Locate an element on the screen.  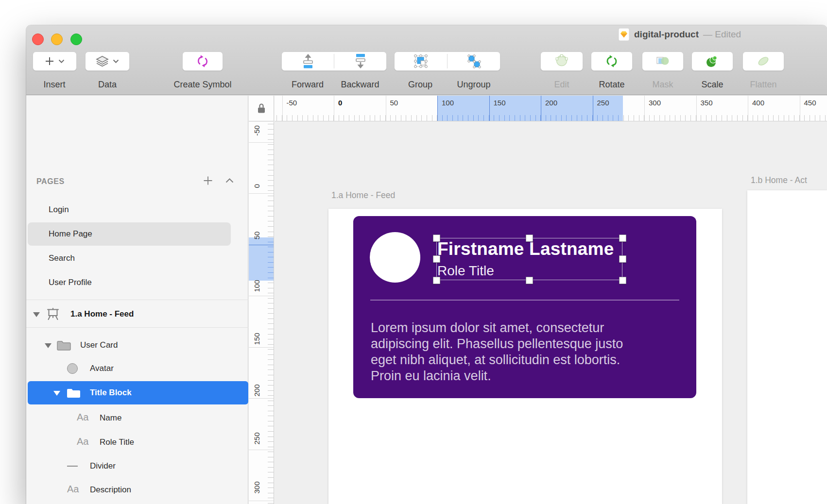
layer-row-avatar: Avatar is located at coordinates (137, 369).